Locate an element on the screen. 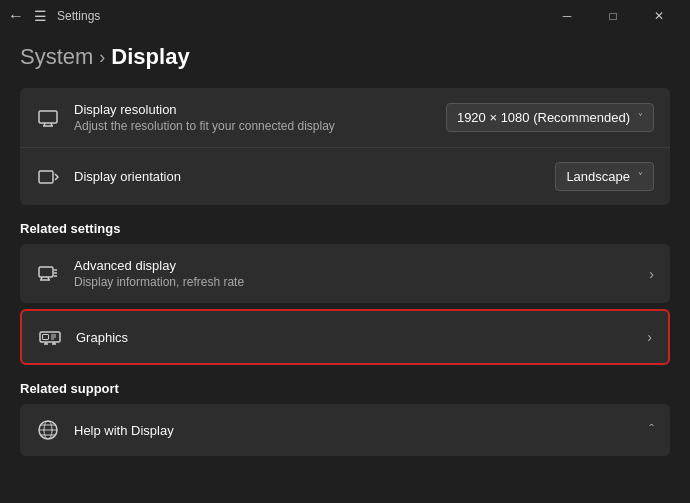 Image resolution: width=690 pixels, height=503 pixels. advanced-display-chevron: › is located at coordinates (652, 274).